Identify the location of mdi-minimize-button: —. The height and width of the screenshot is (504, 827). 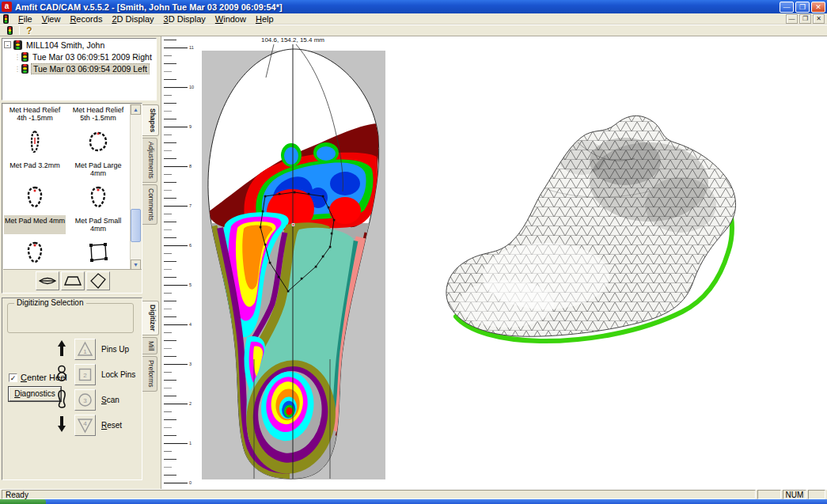
(791, 19).